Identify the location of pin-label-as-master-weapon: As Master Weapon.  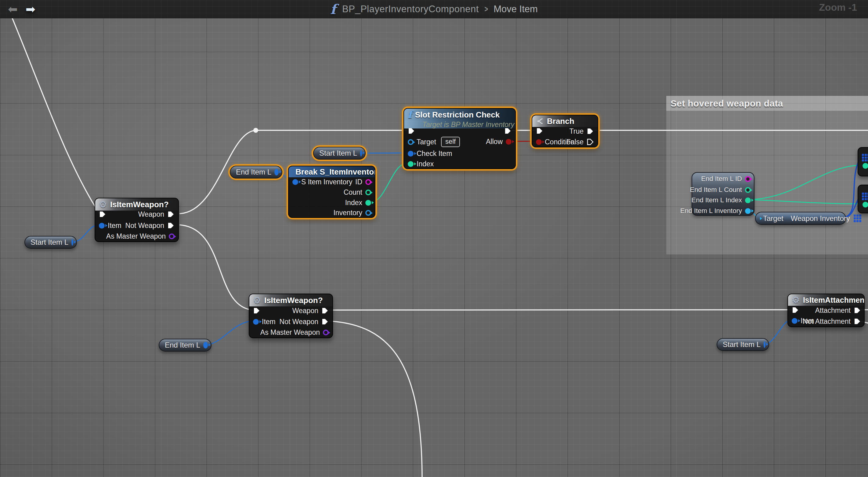
(136, 236).